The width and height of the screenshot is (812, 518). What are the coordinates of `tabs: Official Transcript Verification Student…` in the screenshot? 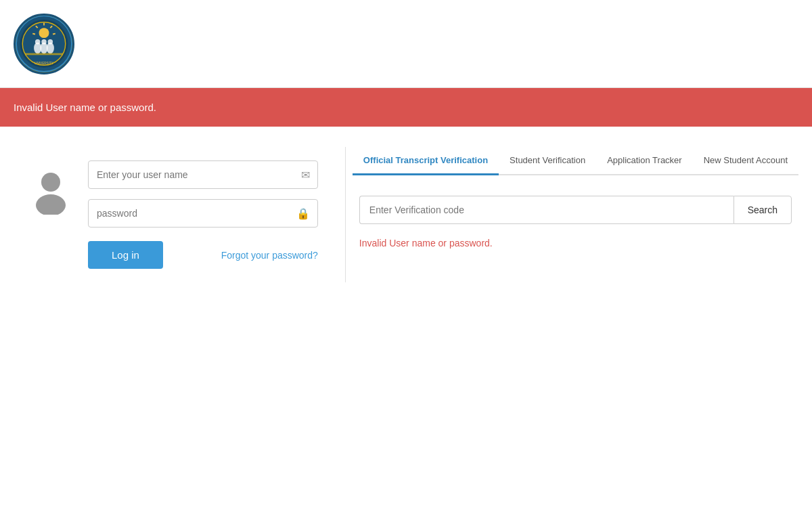 It's located at (575, 161).